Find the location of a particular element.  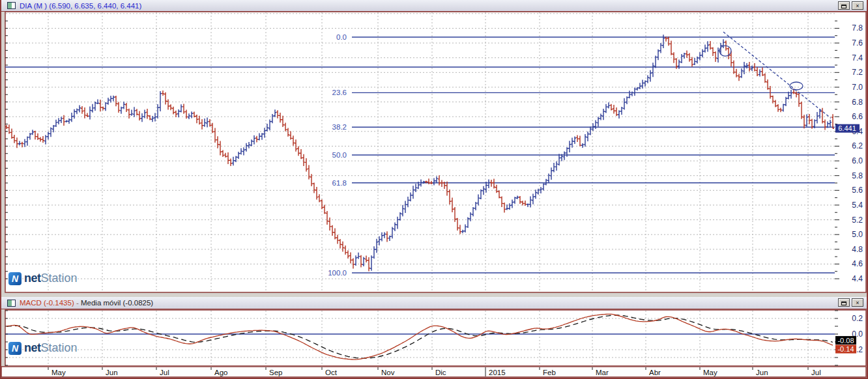

svg-text: 7.2 is located at coordinates (858, 72).